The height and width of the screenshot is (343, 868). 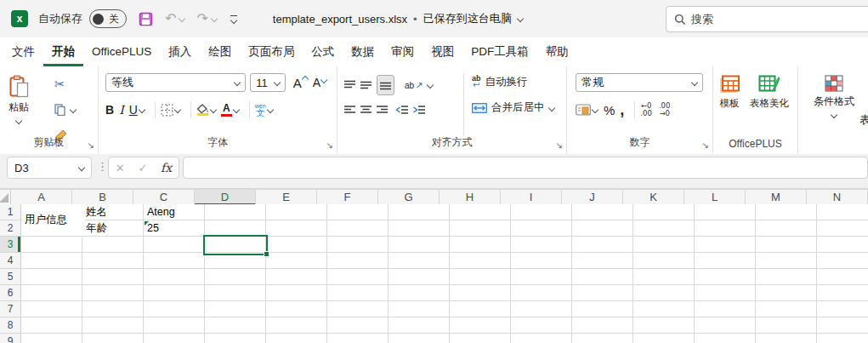 What do you see at coordinates (206, 19) in the screenshot?
I see `redo-button: ↷` at bounding box center [206, 19].